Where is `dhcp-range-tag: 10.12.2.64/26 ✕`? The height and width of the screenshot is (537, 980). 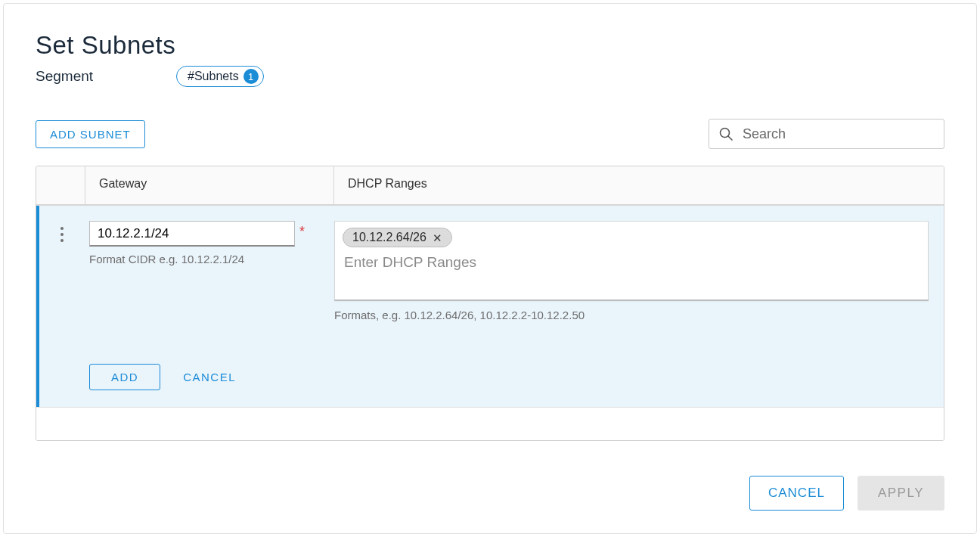
dhcp-range-tag: 10.12.2.64/26 ✕ is located at coordinates (398, 237).